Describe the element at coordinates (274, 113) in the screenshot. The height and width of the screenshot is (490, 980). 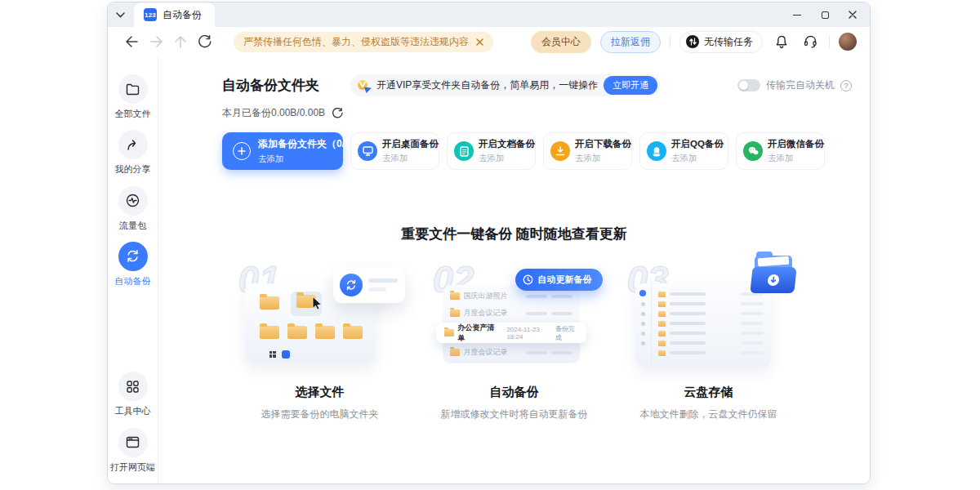
I see `backup-stats-text: 本月已备份0.00B/0.00B` at that location.